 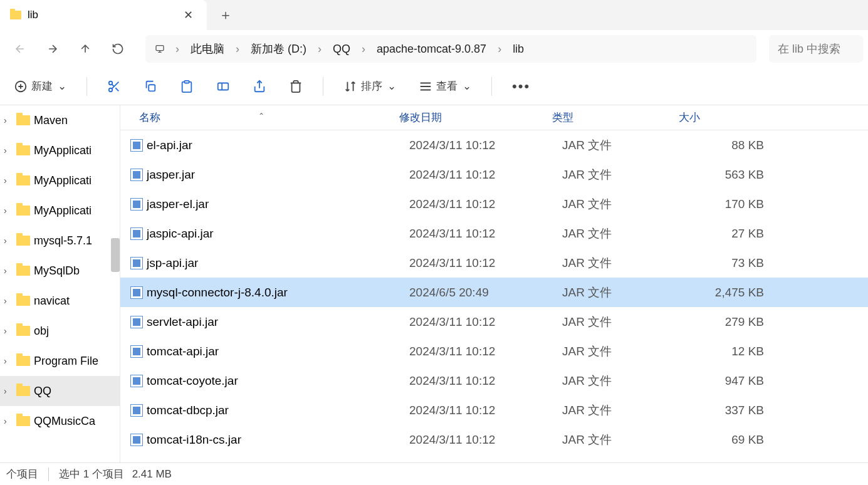 I want to click on file-name: tomcat-dbcp.jar, so click(x=278, y=410).